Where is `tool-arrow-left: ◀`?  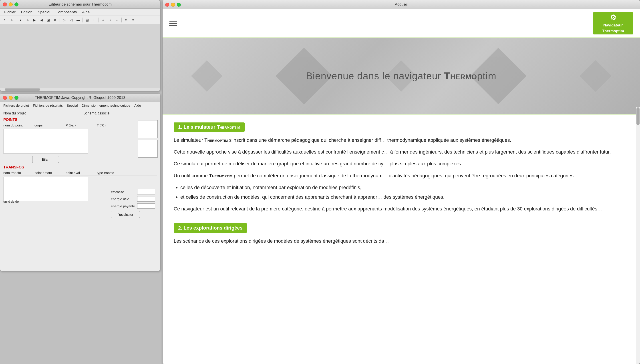
tool-arrow-left: ◀ is located at coordinates (42, 20).